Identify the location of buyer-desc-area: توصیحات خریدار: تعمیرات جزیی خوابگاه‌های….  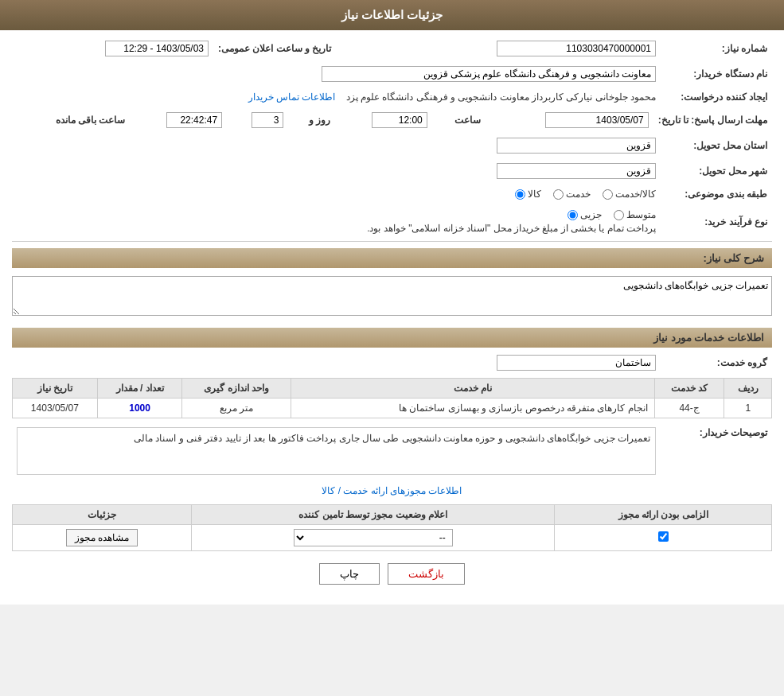
(392, 450).